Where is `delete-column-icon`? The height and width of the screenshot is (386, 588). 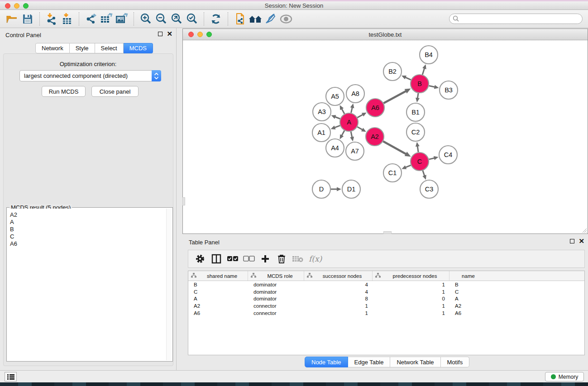
delete-column-icon is located at coordinates (282, 259).